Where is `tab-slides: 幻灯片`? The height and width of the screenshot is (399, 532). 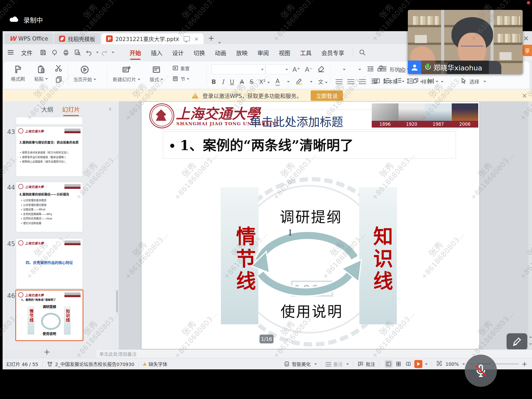
tab-slides: 幻灯片 is located at coordinates (71, 109).